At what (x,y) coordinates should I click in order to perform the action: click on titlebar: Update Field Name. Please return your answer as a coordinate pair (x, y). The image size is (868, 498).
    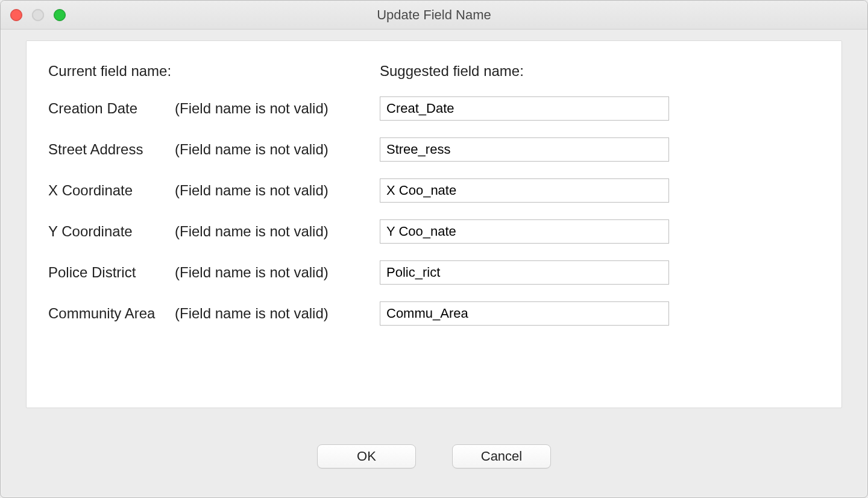
    Looking at the image, I should click on (434, 15).